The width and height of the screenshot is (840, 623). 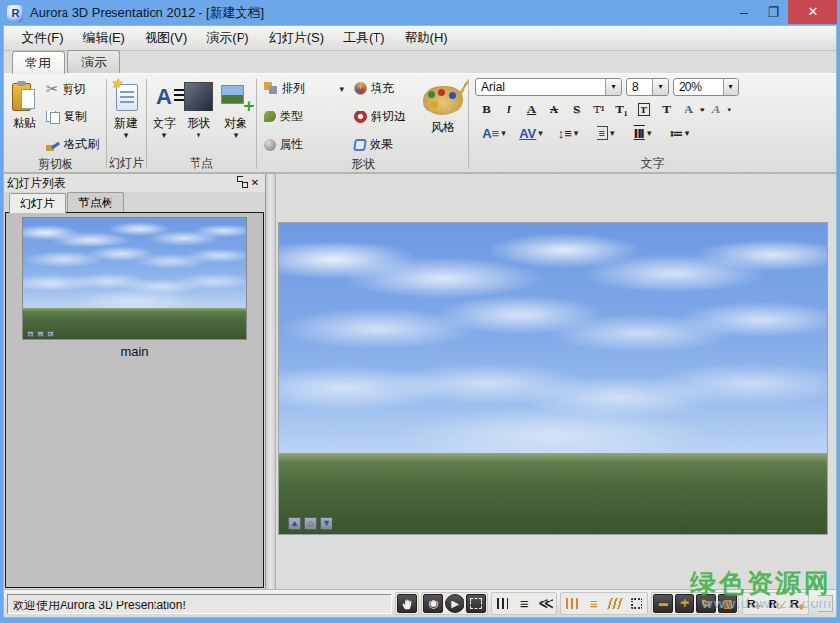 I want to click on format-painter-button: 格式刷, so click(x=72, y=145).